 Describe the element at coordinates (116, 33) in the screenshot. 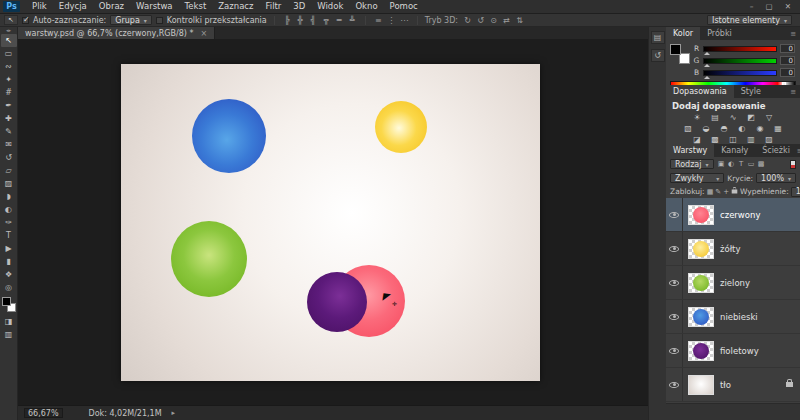

I see `document-tab: warstwy.psd @ 66,7% (czerwony,RGB/8) * ×` at that location.